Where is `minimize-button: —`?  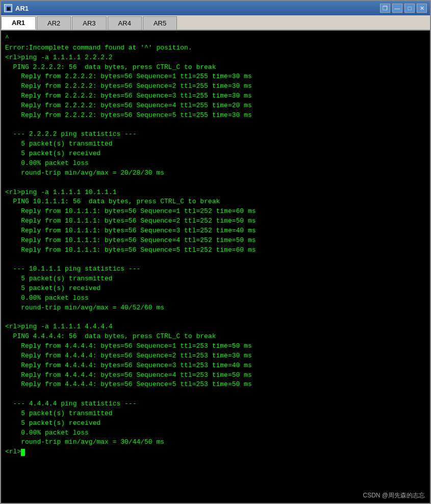 minimize-button: — is located at coordinates (397, 8).